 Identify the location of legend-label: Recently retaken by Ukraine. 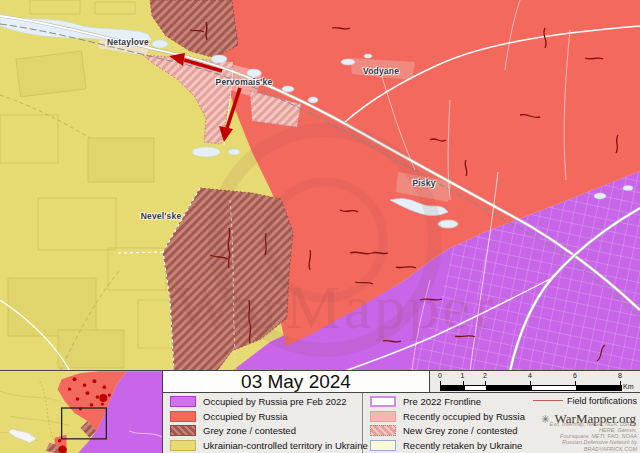
(462, 446).